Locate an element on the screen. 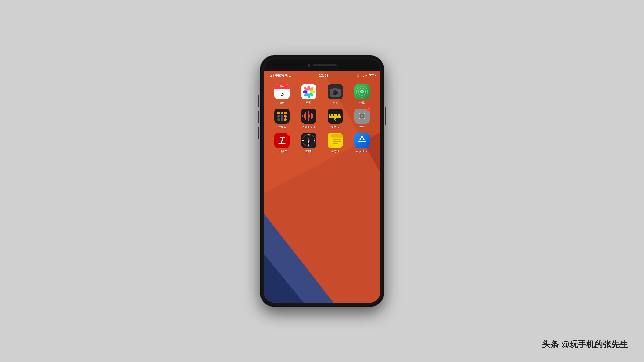  watermark: 头条 @玩手机的张先生 is located at coordinates (585, 344).